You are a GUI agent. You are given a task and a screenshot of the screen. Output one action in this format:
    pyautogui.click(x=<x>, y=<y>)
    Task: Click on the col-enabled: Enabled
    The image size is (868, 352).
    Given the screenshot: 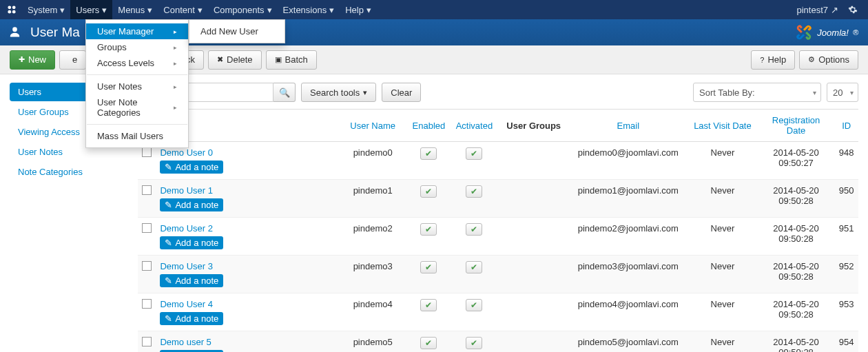 What is the action you would take?
    pyautogui.click(x=429, y=125)
    